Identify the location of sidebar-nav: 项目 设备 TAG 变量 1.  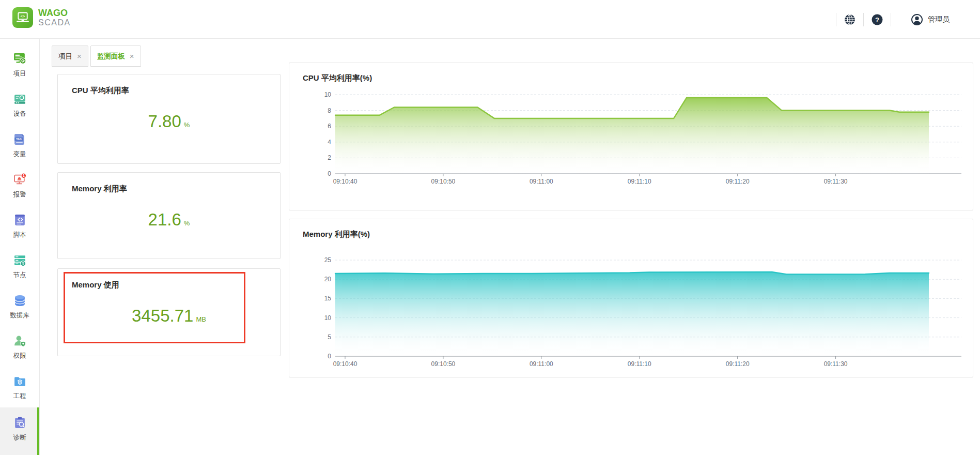
(20, 247).